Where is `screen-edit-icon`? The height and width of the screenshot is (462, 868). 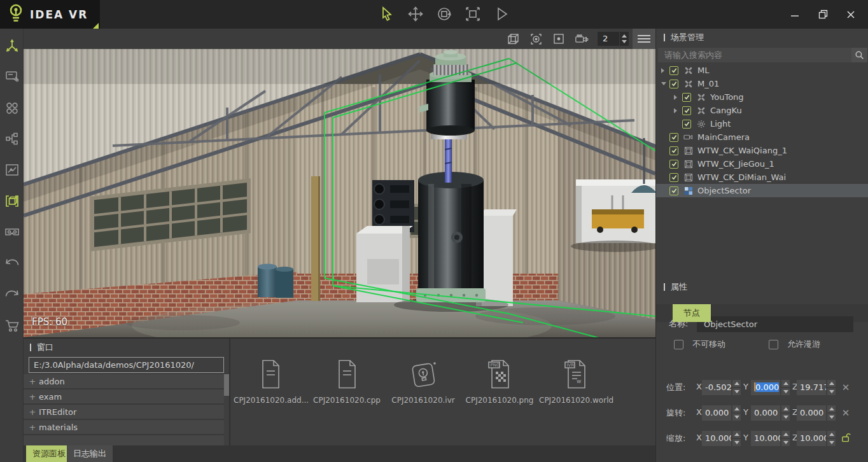
screen-edit-icon is located at coordinates (12, 76).